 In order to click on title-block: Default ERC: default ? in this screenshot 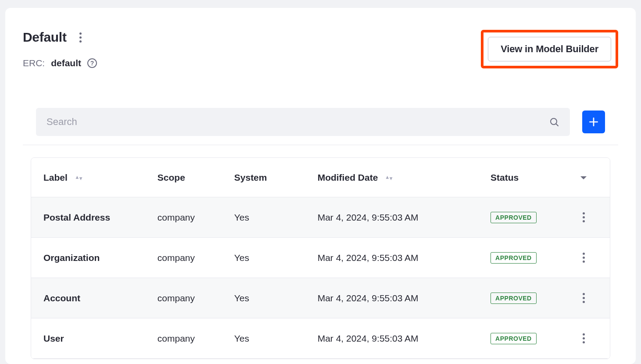, I will do `click(60, 49)`.